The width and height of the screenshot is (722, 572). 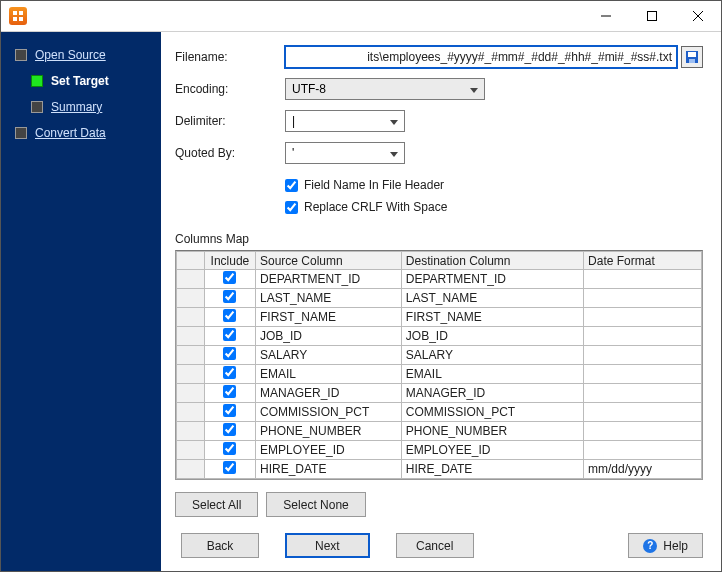 What do you see at coordinates (492, 336) in the screenshot?
I see `destination-cell: JOB_ID` at bounding box center [492, 336].